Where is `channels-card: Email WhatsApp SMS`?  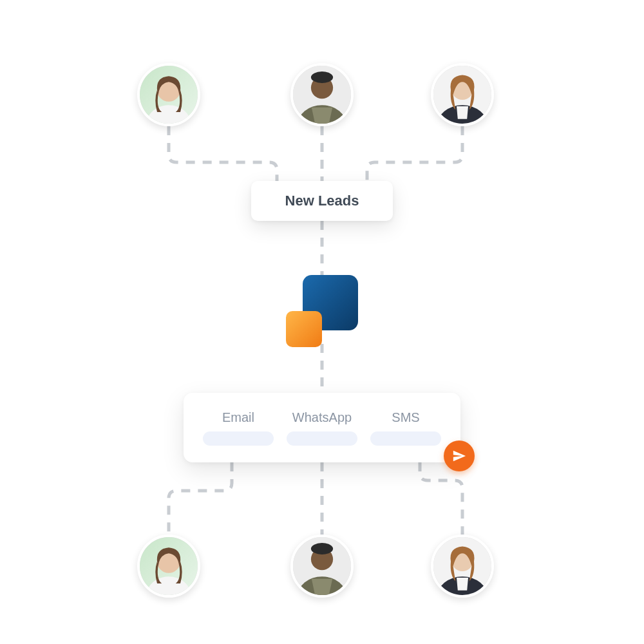 channels-card: Email WhatsApp SMS is located at coordinates (322, 428).